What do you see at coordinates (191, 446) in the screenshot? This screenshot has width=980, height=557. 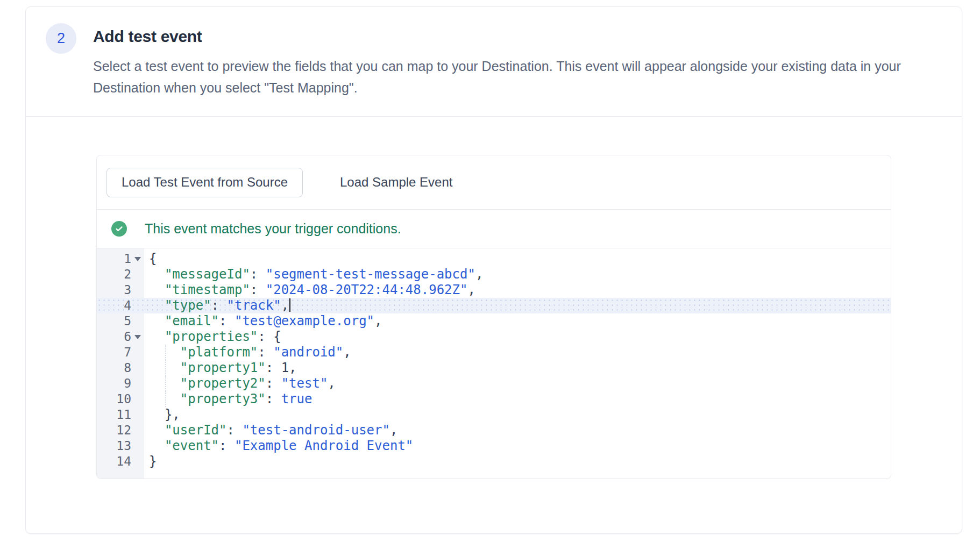 I see `code-token: "event"` at bounding box center [191, 446].